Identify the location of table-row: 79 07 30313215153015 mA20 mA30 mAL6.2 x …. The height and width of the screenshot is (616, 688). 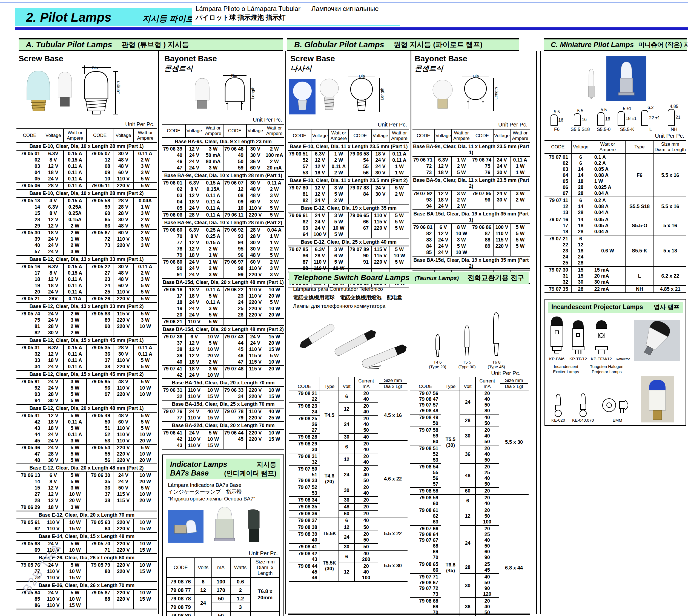
(616, 276).